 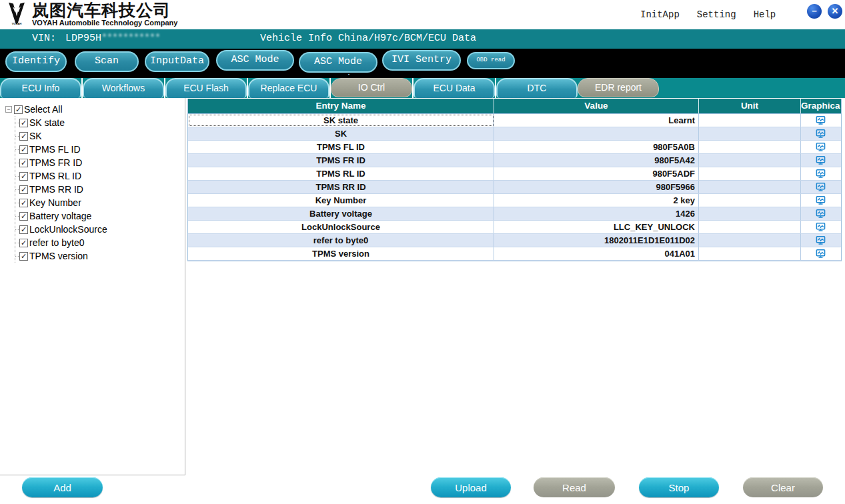 I want to click on table-row: Battery voltage 1426, so click(x=515, y=214).